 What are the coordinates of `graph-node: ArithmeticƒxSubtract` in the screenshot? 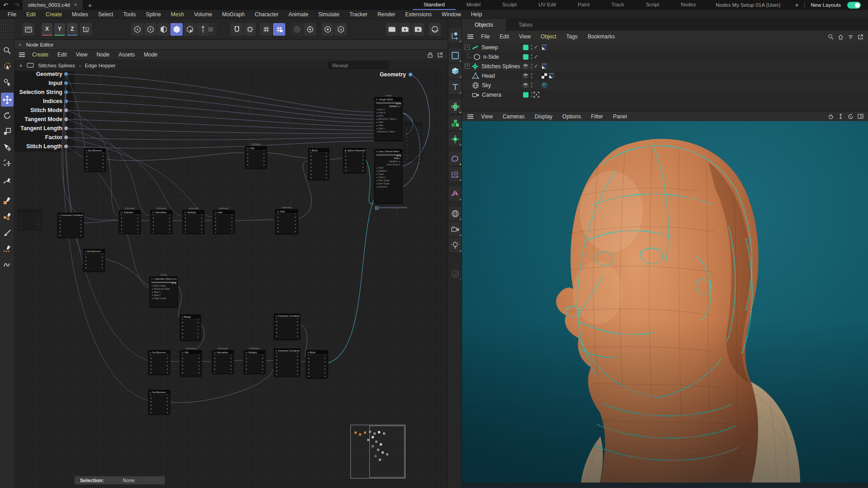 It's located at (130, 222).